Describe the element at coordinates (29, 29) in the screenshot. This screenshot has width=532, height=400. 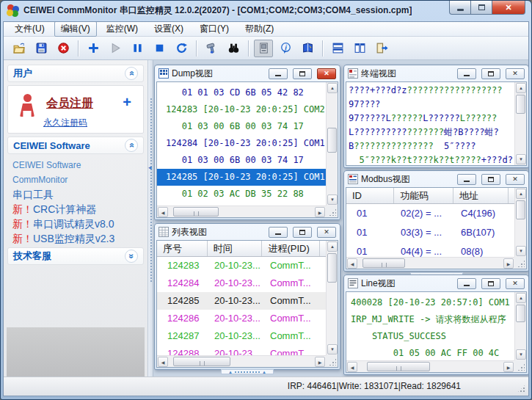
I see `menu-file: 文件(U)` at that location.